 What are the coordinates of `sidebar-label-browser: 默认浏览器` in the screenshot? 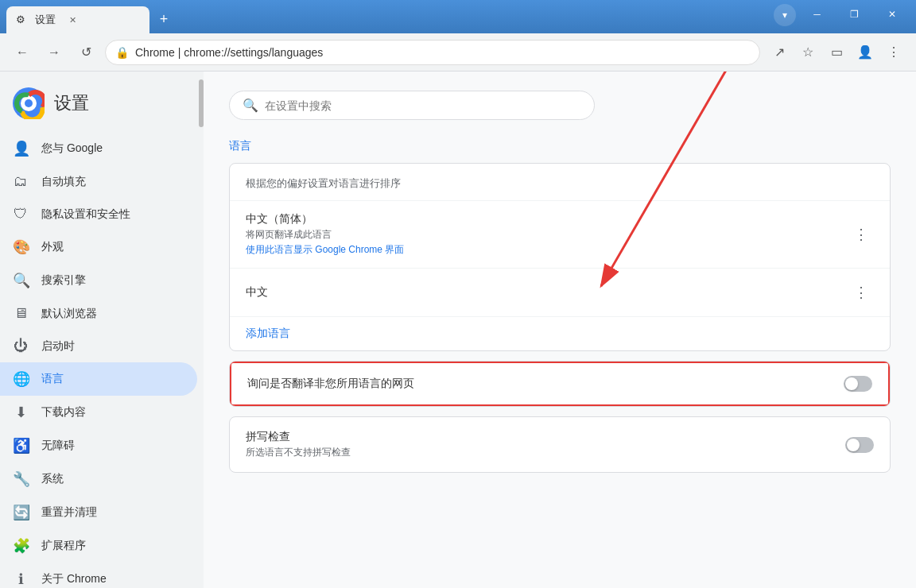 It's located at (69, 314).